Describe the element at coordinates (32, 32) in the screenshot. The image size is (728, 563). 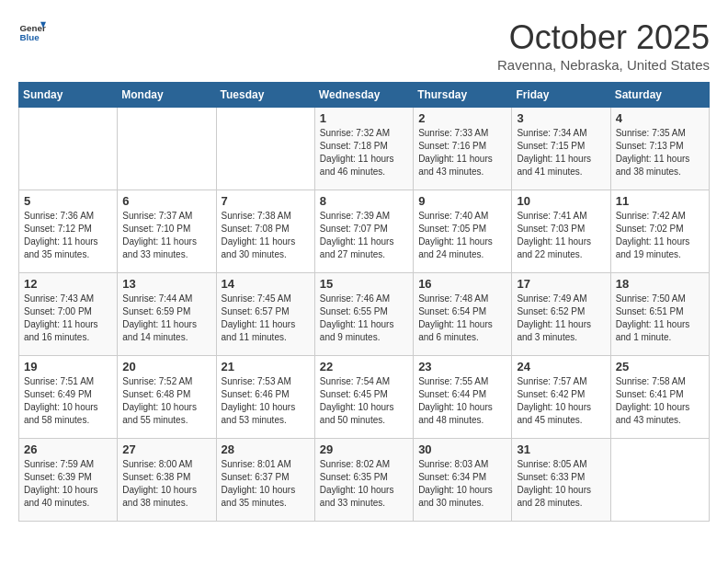
I see `logo: General Blue` at that location.